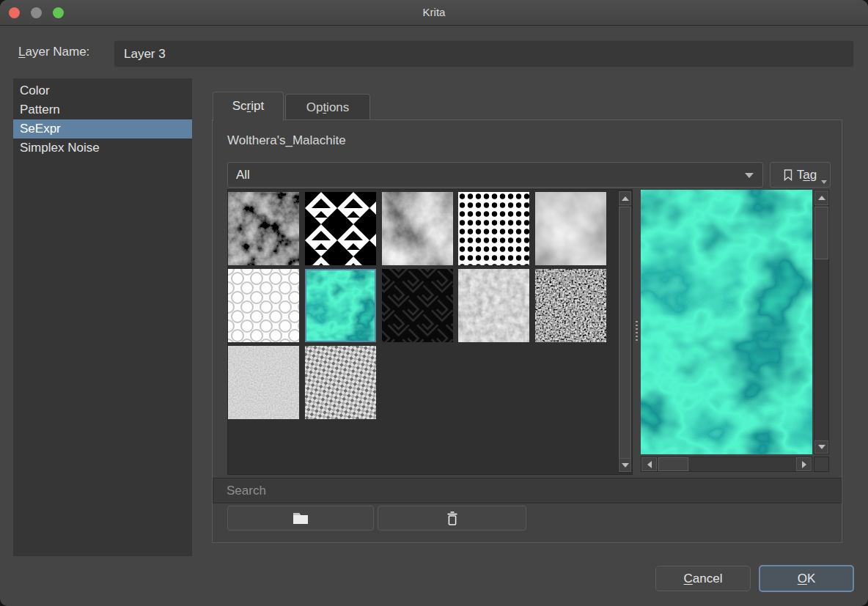 This screenshot has width=868, height=606. I want to click on grid-vertical-scrollbar, so click(625, 331).